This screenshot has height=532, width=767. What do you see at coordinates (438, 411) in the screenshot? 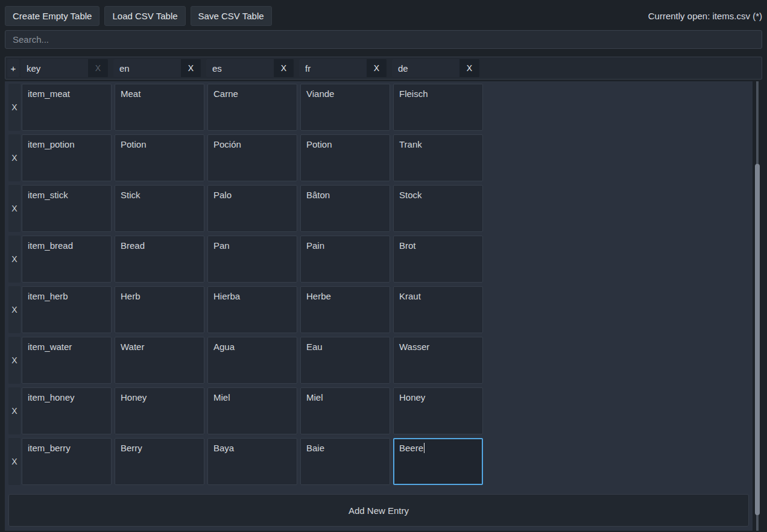
I see `cell-de: Honey` at bounding box center [438, 411].